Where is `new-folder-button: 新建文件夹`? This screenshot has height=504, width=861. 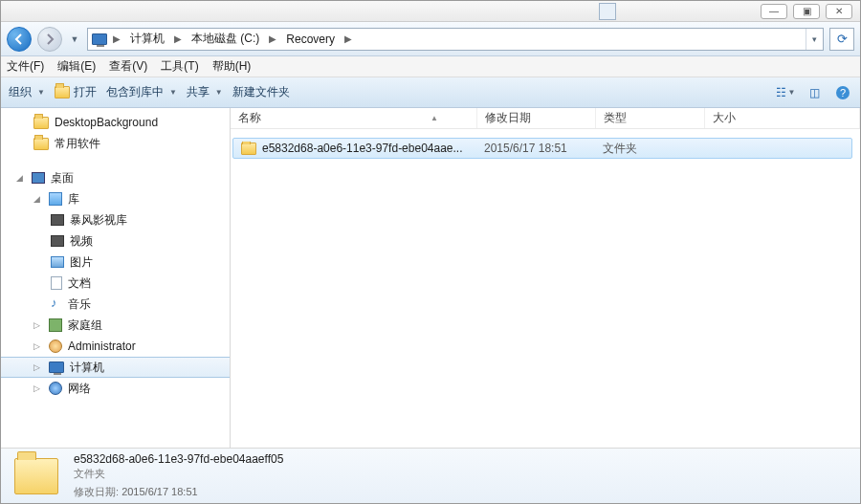 new-folder-button: 新建文件夹 is located at coordinates (261, 92).